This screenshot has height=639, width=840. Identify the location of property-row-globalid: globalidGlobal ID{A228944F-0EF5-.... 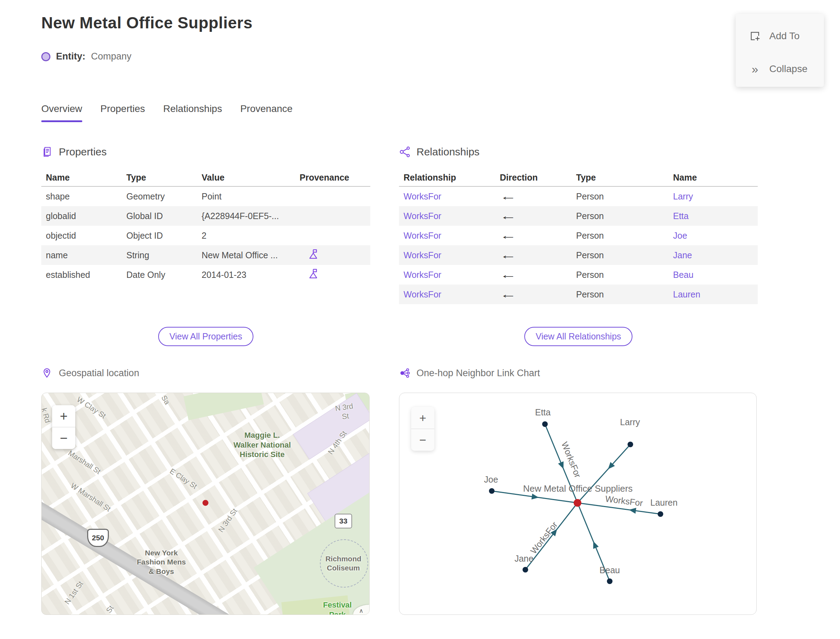
(206, 216).